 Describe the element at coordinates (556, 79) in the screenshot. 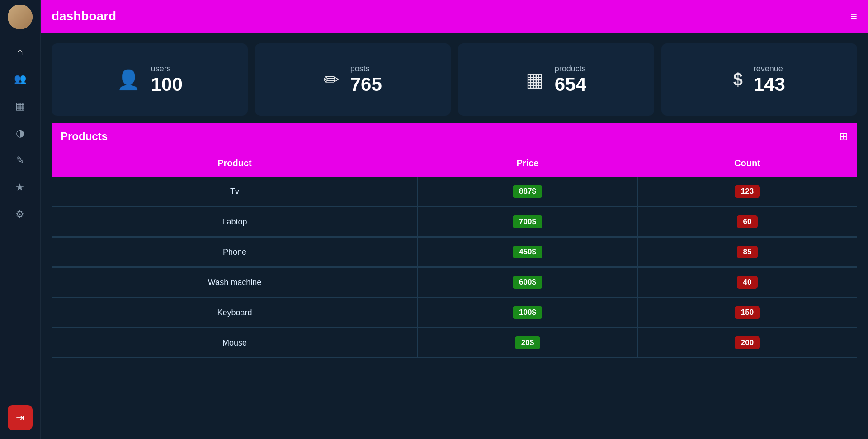

I see `stat-card-products: ▦ products 654` at that location.